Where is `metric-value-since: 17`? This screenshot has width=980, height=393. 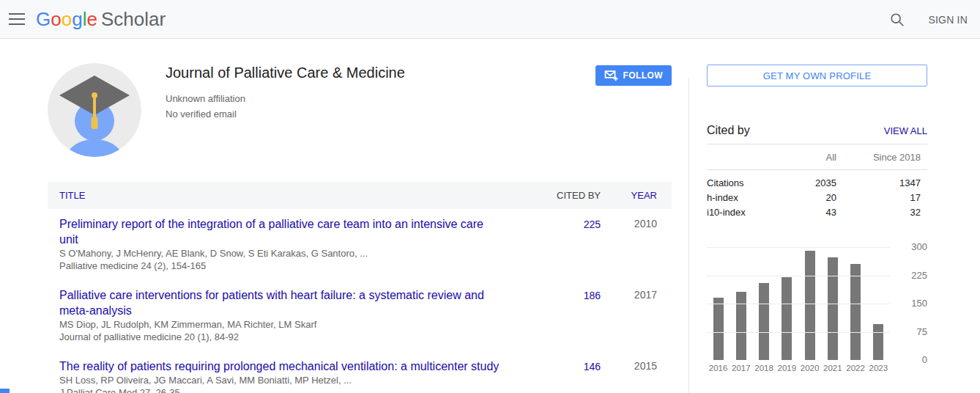 metric-value-since: 17 is located at coordinates (882, 198).